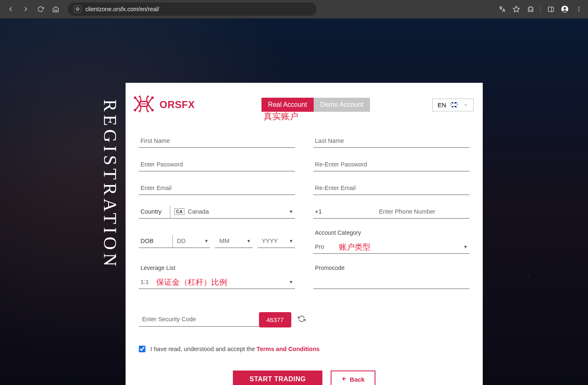 The image size is (588, 385). I want to click on promocode-label: Promocode, so click(391, 268).